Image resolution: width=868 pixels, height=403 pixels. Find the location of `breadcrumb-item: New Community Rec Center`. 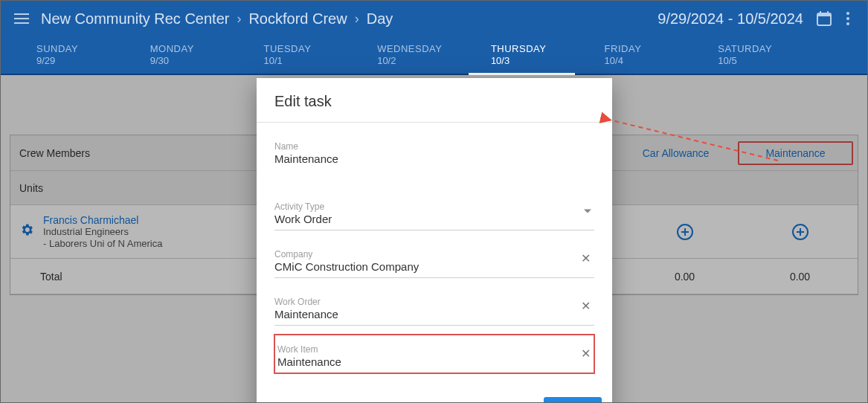

breadcrumb-item: New Community Rec Center is located at coordinates (135, 19).